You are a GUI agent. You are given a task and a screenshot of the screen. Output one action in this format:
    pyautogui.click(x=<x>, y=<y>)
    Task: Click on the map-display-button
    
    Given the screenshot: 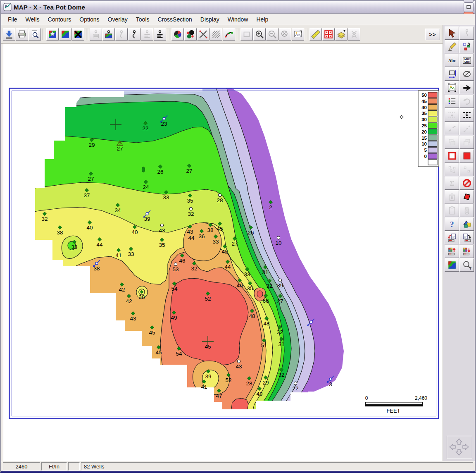 What is the action you would take?
    pyautogui.click(x=65, y=34)
    